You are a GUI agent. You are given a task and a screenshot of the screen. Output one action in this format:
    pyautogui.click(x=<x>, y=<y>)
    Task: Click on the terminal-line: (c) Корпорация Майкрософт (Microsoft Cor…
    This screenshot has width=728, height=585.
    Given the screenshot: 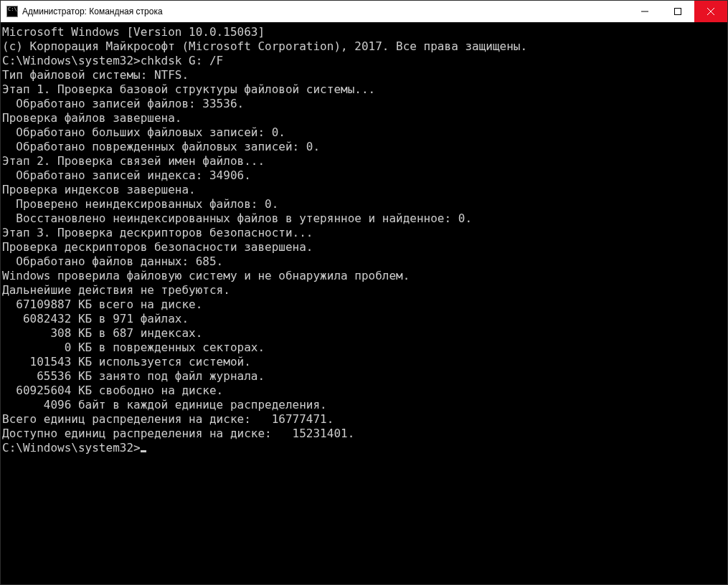 What is the action you would take?
    pyautogui.click(x=364, y=47)
    